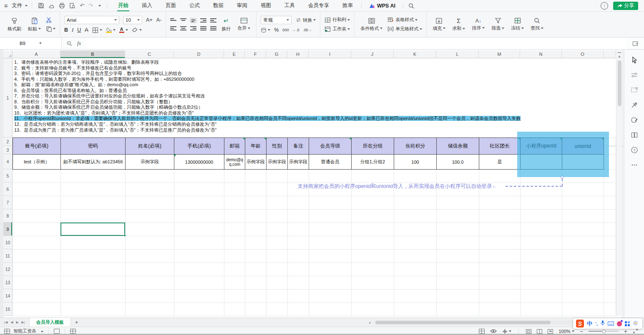  Describe the element at coordinates (540, 332) in the screenshot. I see `page-layout-view-button` at that location.